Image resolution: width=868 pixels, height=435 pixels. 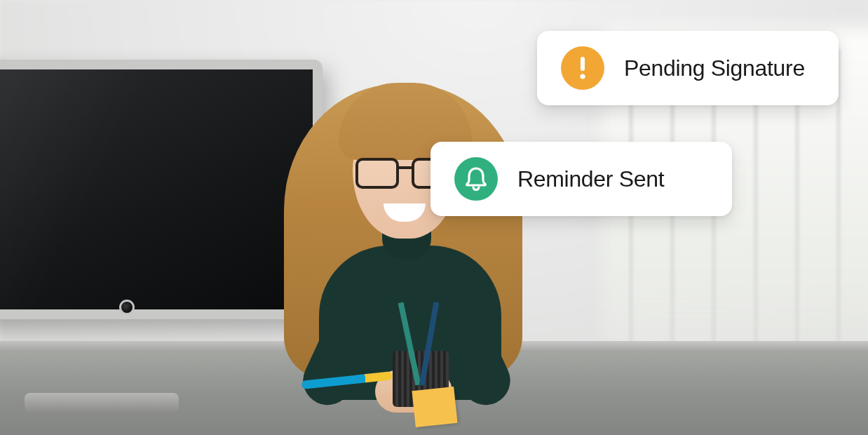 What do you see at coordinates (583, 68) in the screenshot?
I see `alert-icon` at bounding box center [583, 68].